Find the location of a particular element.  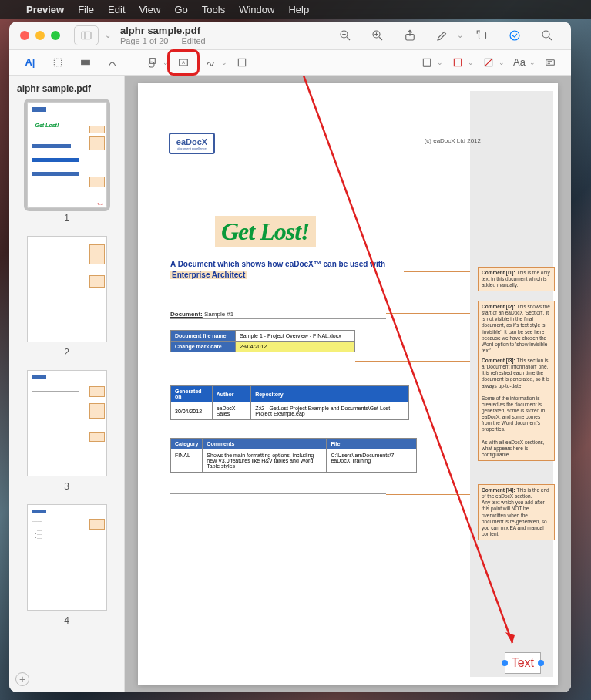

menu-help: Help is located at coordinates (299, 9).